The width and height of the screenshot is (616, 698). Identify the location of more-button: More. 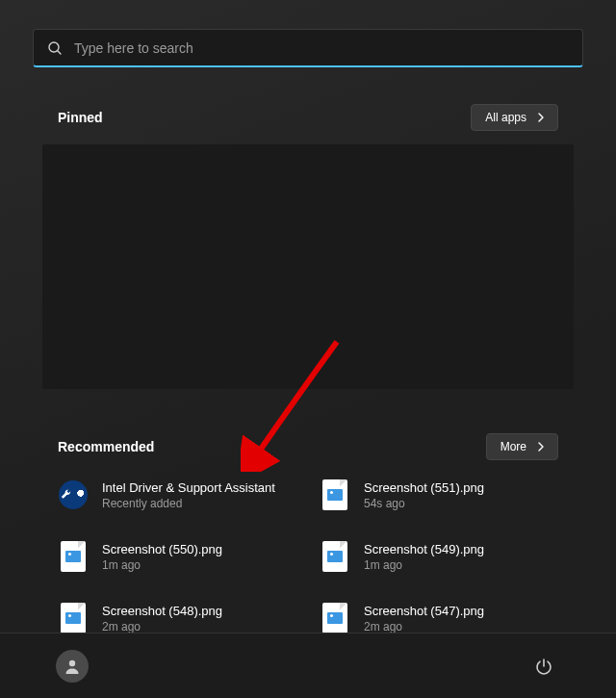
(522, 447).